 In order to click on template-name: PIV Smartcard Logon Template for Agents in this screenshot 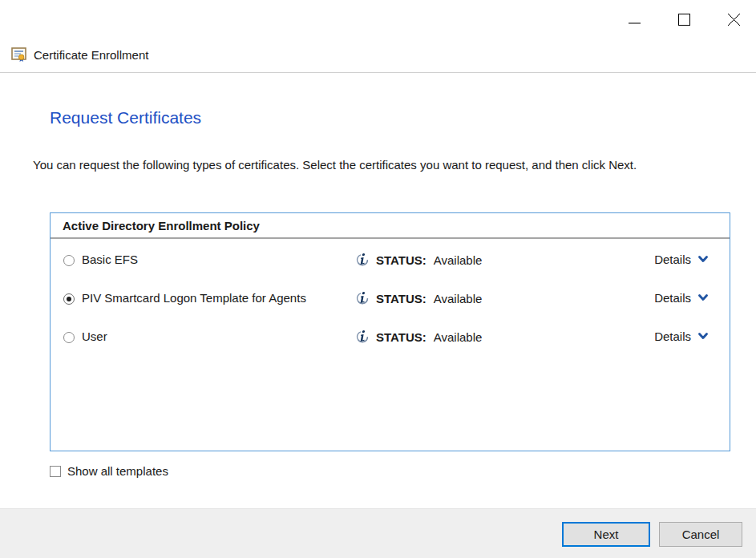, I will do `click(194, 298)`.